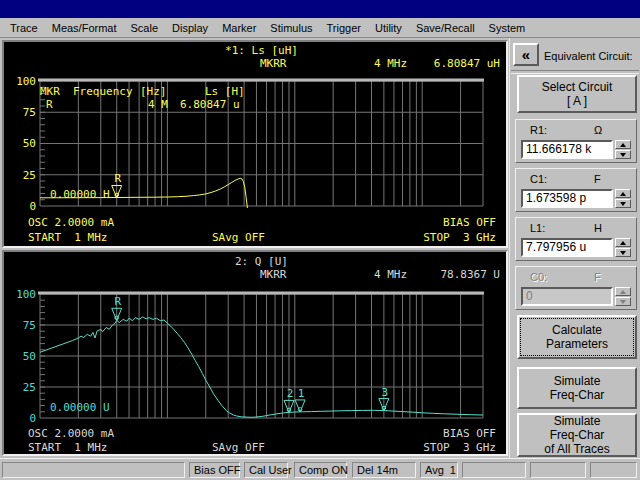  Describe the element at coordinates (567, 150) in the screenshot. I see `r1-input: 11.666178 k` at that location.